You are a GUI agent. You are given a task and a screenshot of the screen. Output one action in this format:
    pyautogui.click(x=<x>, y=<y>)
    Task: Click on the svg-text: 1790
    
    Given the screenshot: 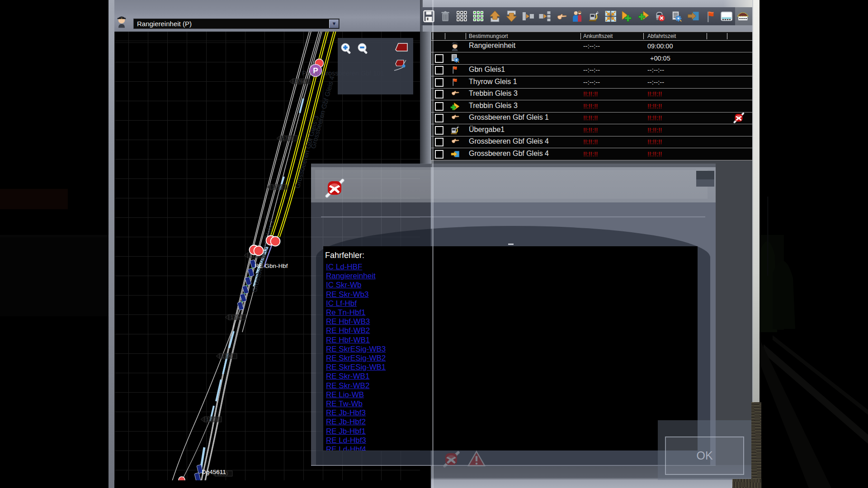 What is the action you would take?
    pyautogui.click(x=278, y=187)
    